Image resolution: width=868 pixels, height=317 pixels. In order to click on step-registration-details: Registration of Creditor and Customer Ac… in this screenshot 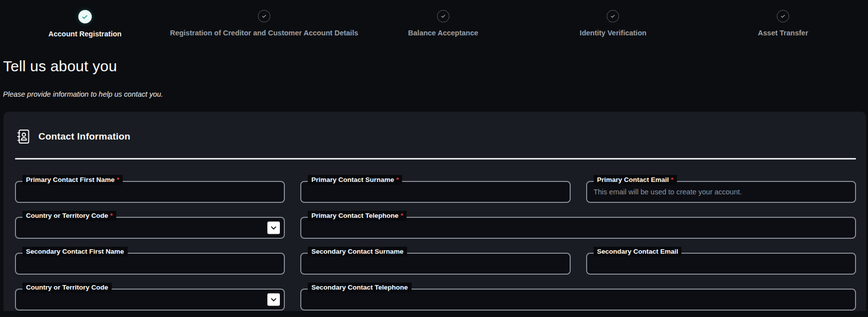, I will do `click(264, 24)`.